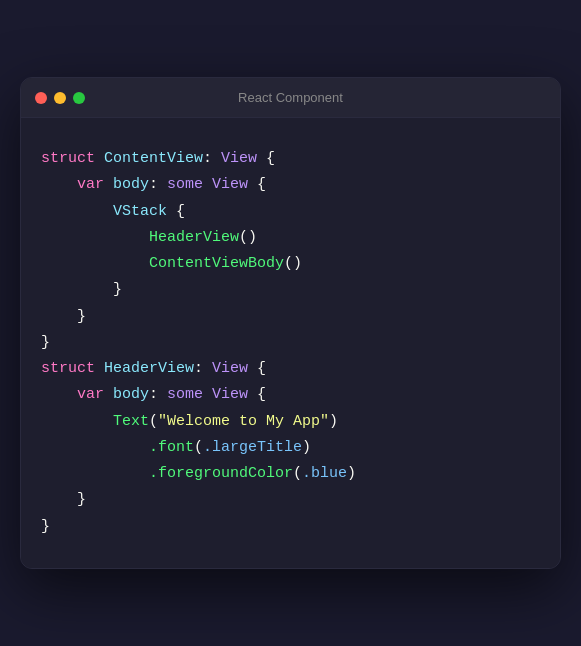  What do you see at coordinates (288, 290) in the screenshot?
I see `code-line-6: }` at bounding box center [288, 290].